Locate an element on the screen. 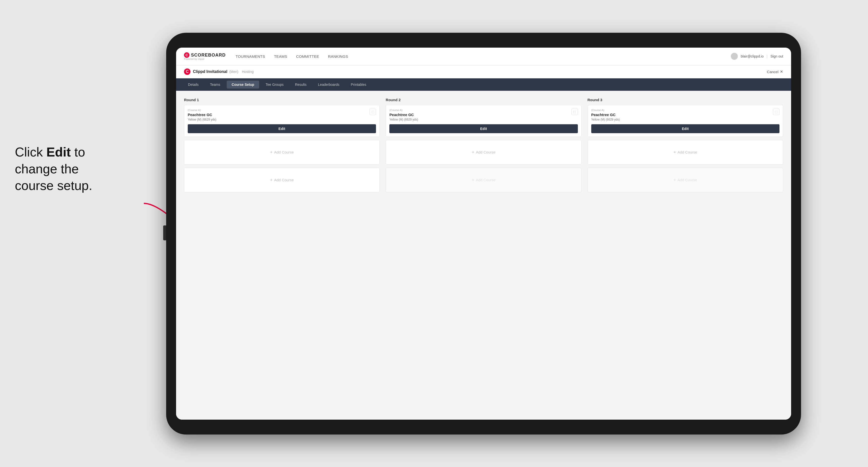 This screenshot has height=467, width=868. user-avatar is located at coordinates (735, 56).